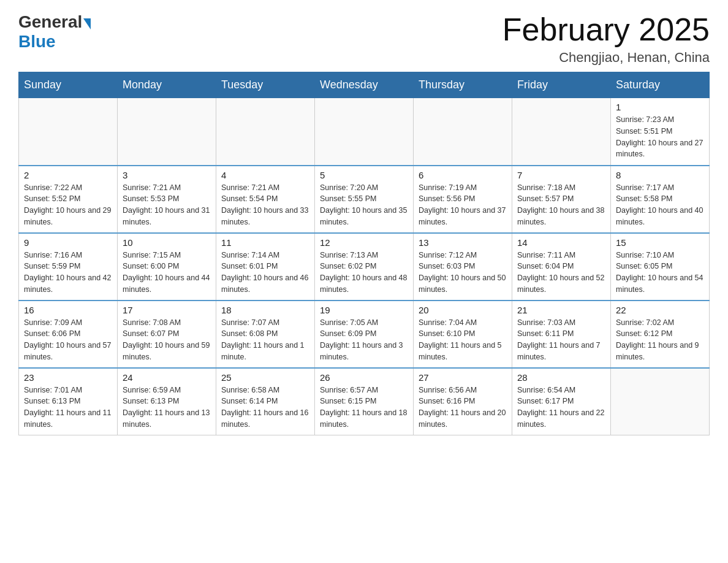  I want to click on day-number: 11, so click(265, 243).